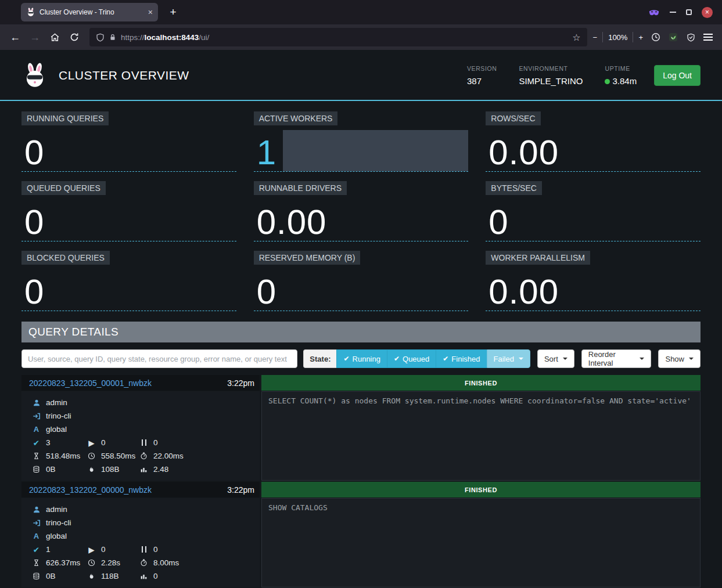 This screenshot has width=722, height=588. What do you see at coordinates (64, 188) in the screenshot?
I see `stat-label: QUEUED QUERIES` at bounding box center [64, 188].